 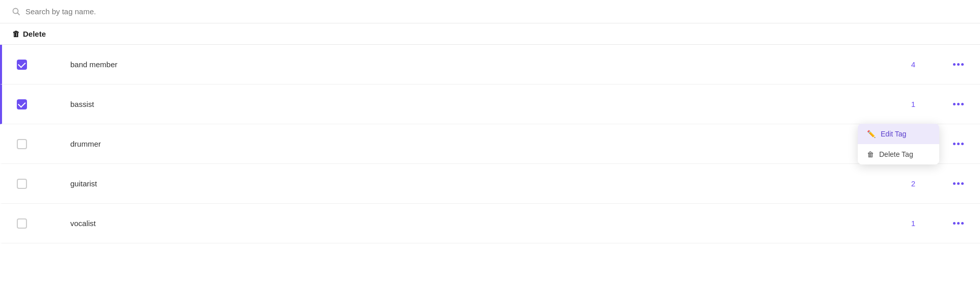 What do you see at coordinates (484, 183) in the screenshot?
I see `tag-name: guitarist` at bounding box center [484, 183].